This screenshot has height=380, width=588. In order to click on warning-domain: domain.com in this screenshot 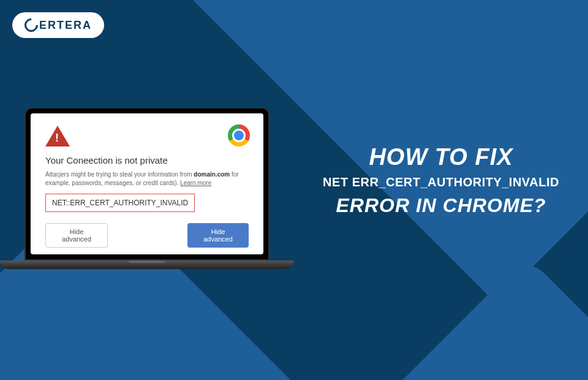, I will do `click(212, 174)`.